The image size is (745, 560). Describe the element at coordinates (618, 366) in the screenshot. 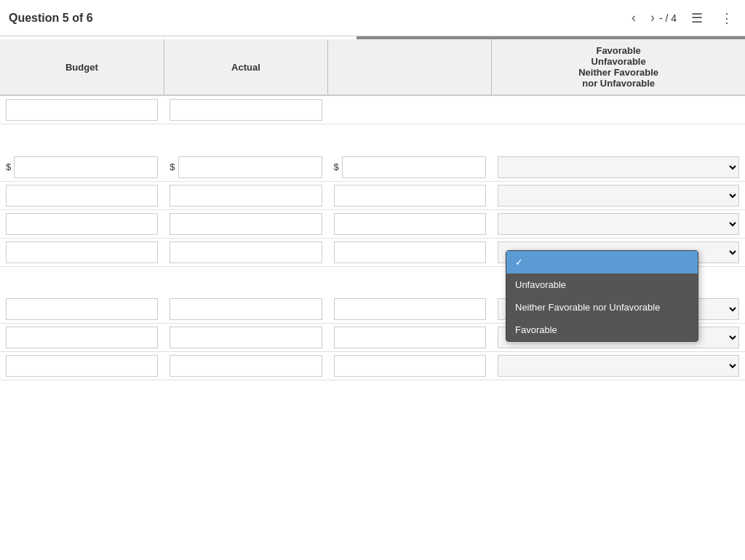

I see `select-type-8: Unfavorable Neither Favorable nor Unfavo…` at that location.